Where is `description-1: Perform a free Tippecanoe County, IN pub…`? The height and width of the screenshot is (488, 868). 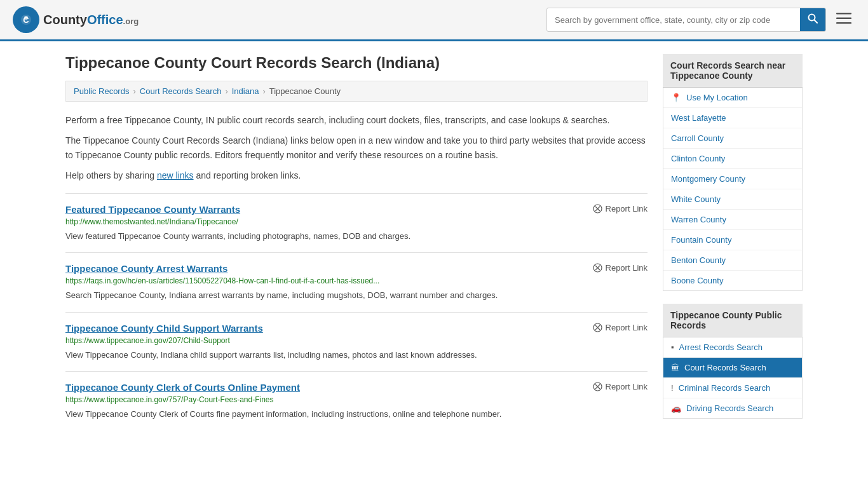
description-1: Perform a free Tippecanoe County, IN pub… is located at coordinates (356, 120).